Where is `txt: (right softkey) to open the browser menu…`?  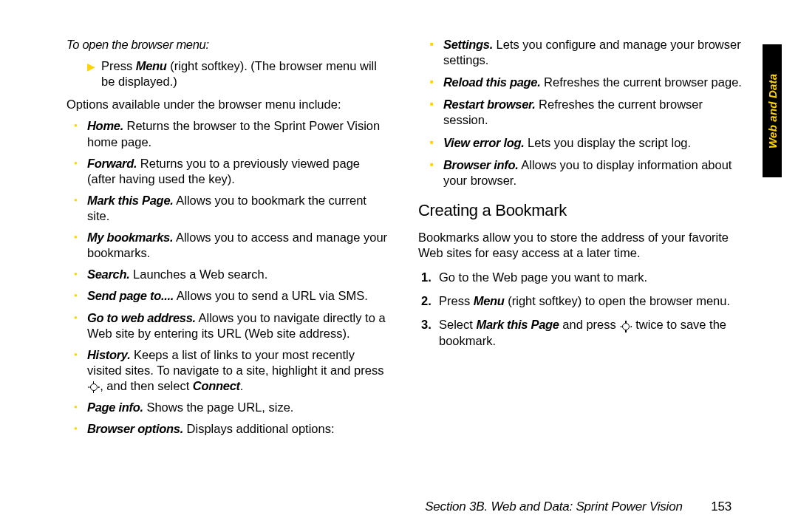 txt: (right softkey) to open the browser menu… is located at coordinates (618, 301).